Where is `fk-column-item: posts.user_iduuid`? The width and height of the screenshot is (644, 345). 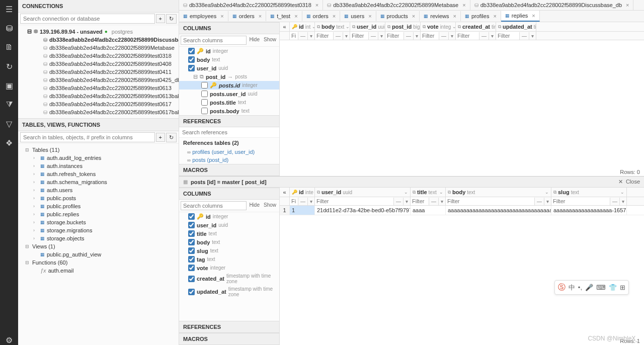
fk-column-item: posts.user_iduuid is located at coordinates (229, 94).